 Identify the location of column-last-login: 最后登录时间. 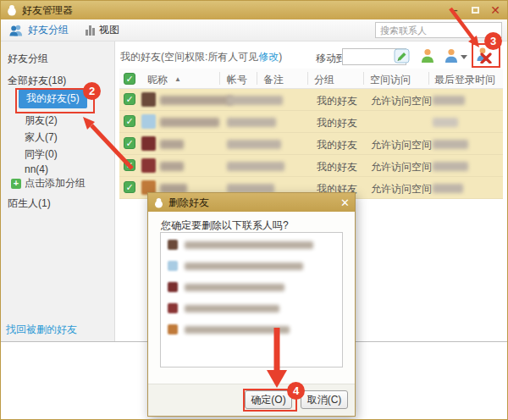
(465, 80).